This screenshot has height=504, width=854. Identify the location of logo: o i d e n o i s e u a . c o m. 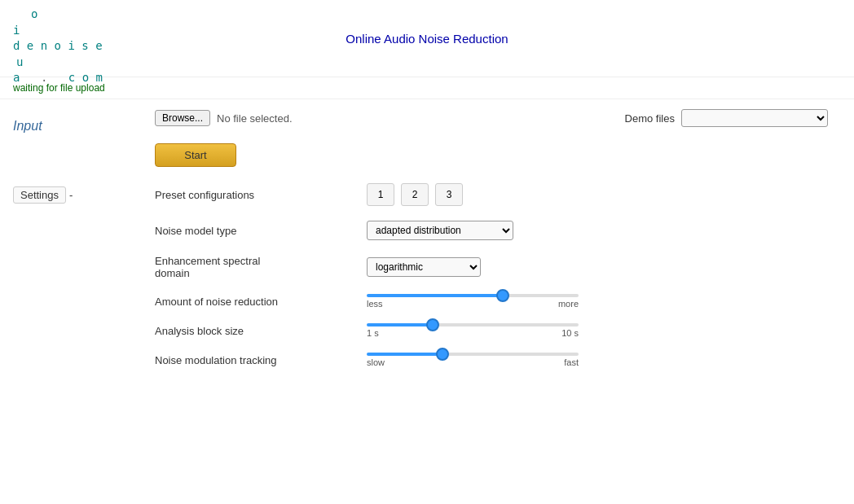
(58, 46).